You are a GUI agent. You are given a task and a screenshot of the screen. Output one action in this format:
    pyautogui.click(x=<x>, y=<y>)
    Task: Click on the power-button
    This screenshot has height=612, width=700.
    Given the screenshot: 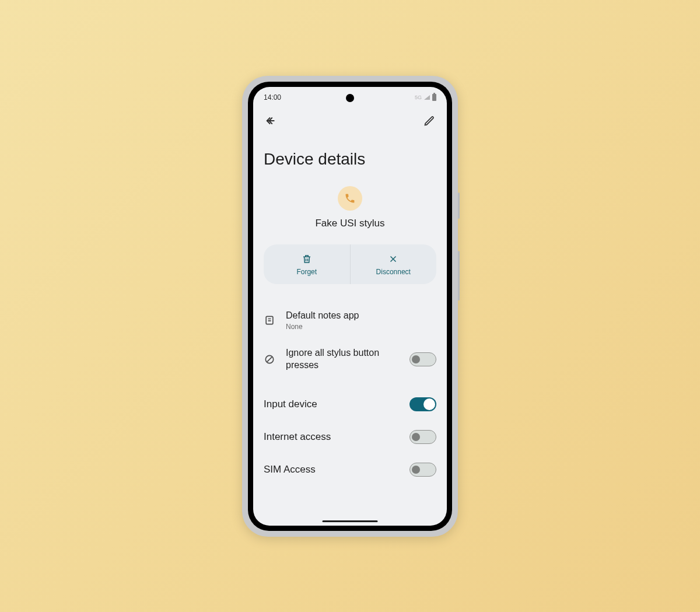 What is the action you would take?
    pyautogui.click(x=459, y=275)
    